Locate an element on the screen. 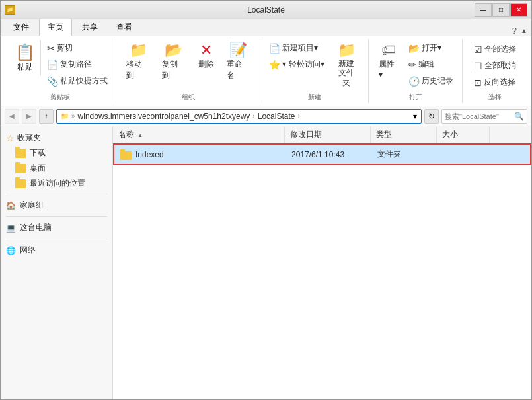 The image size is (532, 400). invert-selection-button: ⊡ 反向选择 is located at coordinates (495, 82).